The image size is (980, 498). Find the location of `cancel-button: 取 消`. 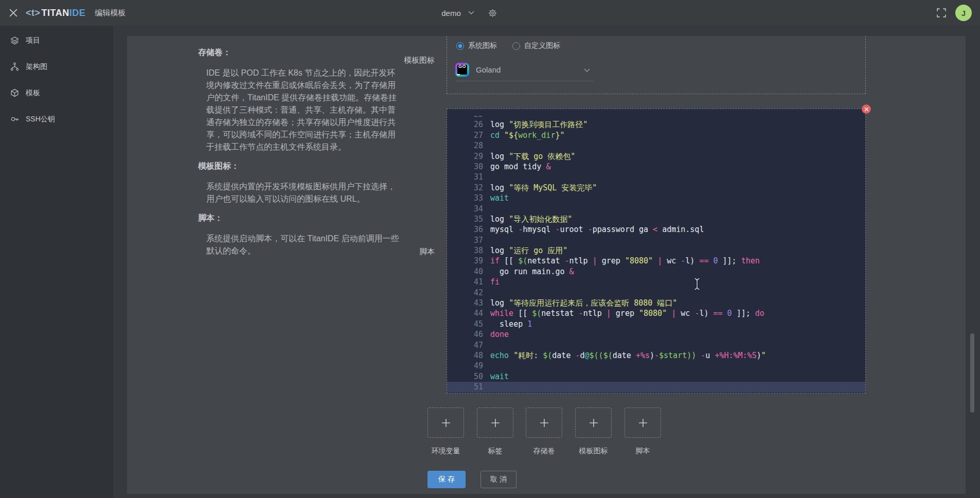

cancel-button: 取 消 is located at coordinates (498, 479).